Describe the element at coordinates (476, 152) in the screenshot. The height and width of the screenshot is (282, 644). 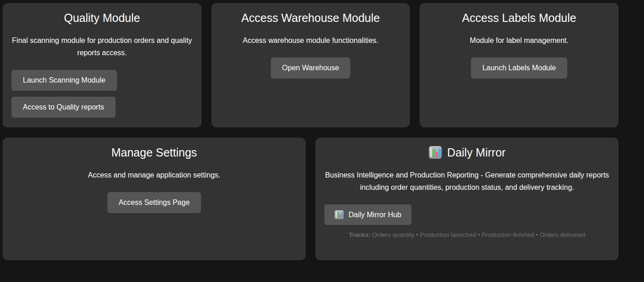
I see `daily-mirror-title-text: Daily Mirror` at that location.